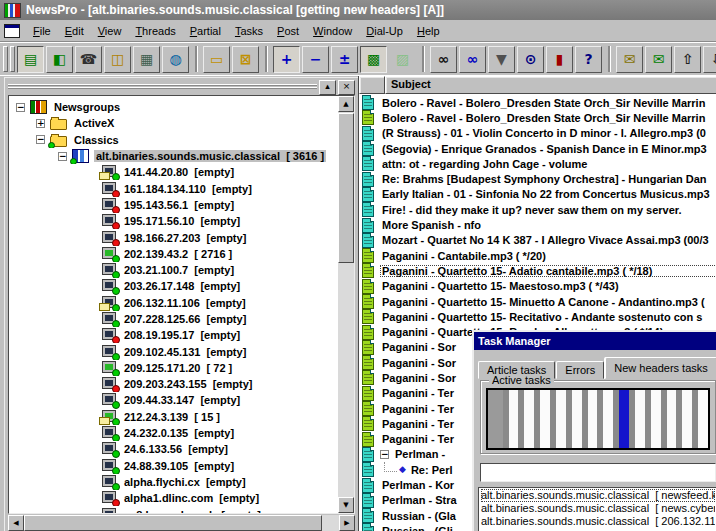  I want to click on subject-row: Mozart - Quartet No 14 K 387 - I Allegro…, so click(538, 240).